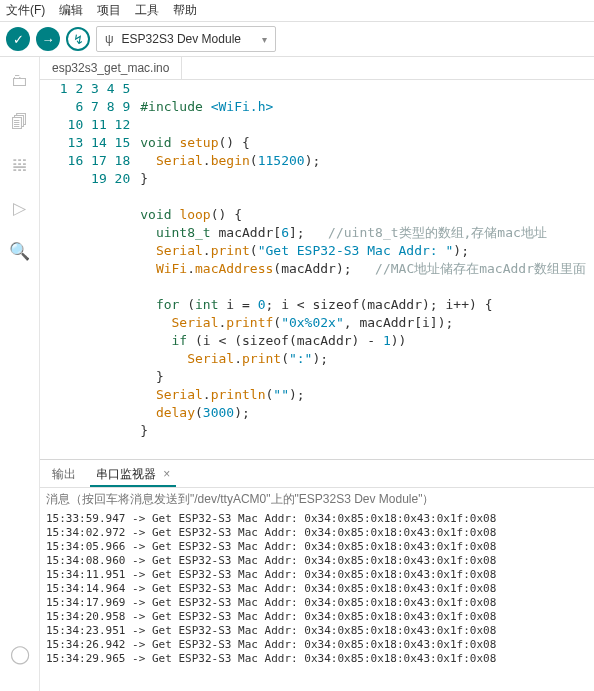 The height and width of the screenshot is (691, 594). What do you see at coordinates (20, 654) in the screenshot?
I see `account-icon: ◯` at bounding box center [20, 654].